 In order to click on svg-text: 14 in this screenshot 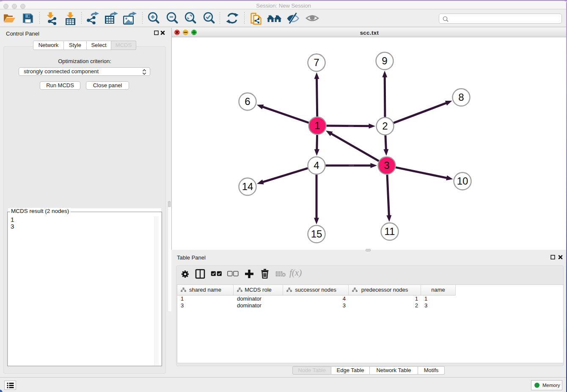, I will do `click(248, 186)`.